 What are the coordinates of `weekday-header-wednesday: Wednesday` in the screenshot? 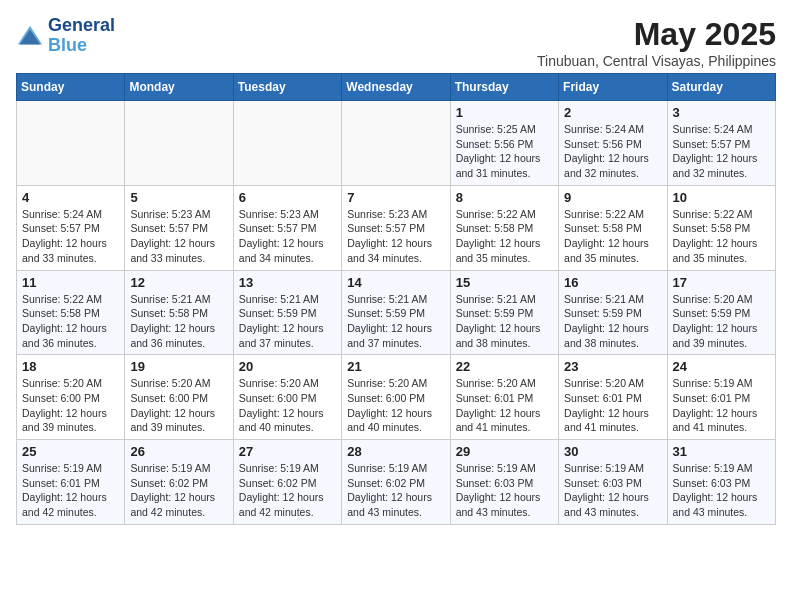 It's located at (396, 88).